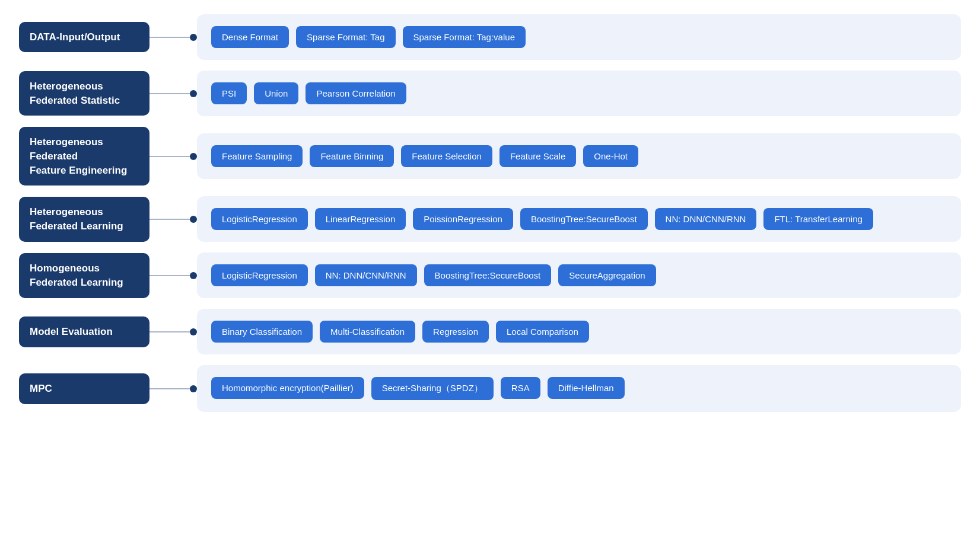  Describe the element at coordinates (345, 37) in the screenshot. I see `item-badge: Sparse Format: Tag` at that location.